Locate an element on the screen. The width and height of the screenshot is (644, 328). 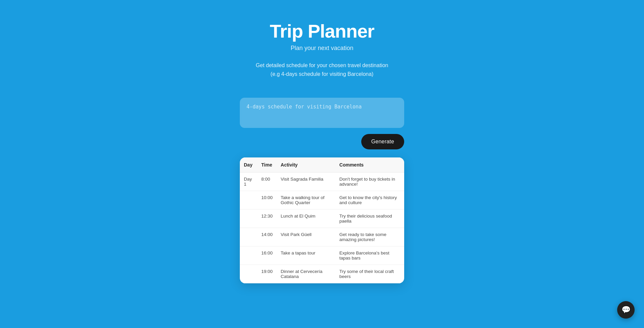
col-header-day: Day is located at coordinates (249, 165).